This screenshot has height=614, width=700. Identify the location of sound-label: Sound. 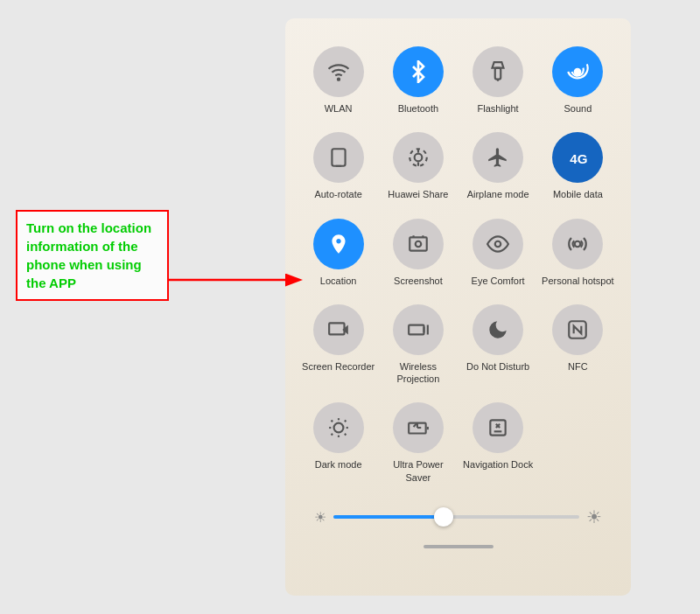
(578, 108).